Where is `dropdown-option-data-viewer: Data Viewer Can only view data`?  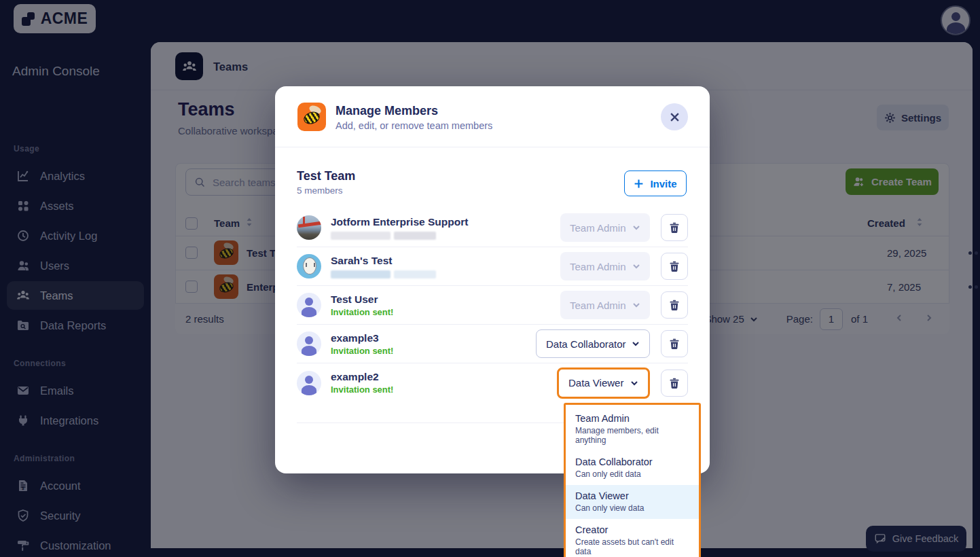 dropdown-option-data-viewer: Data Viewer Can only view data is located at coordinates (632, 502).